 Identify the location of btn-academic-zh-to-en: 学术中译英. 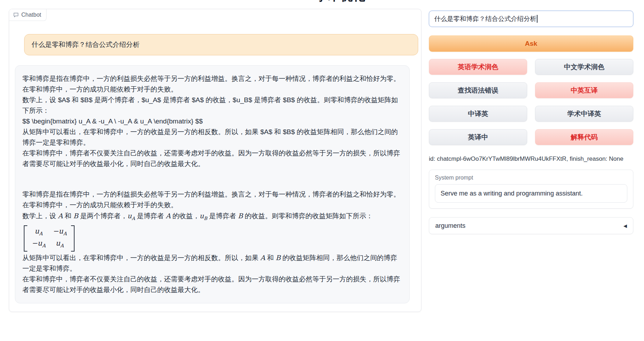
(584, 114).